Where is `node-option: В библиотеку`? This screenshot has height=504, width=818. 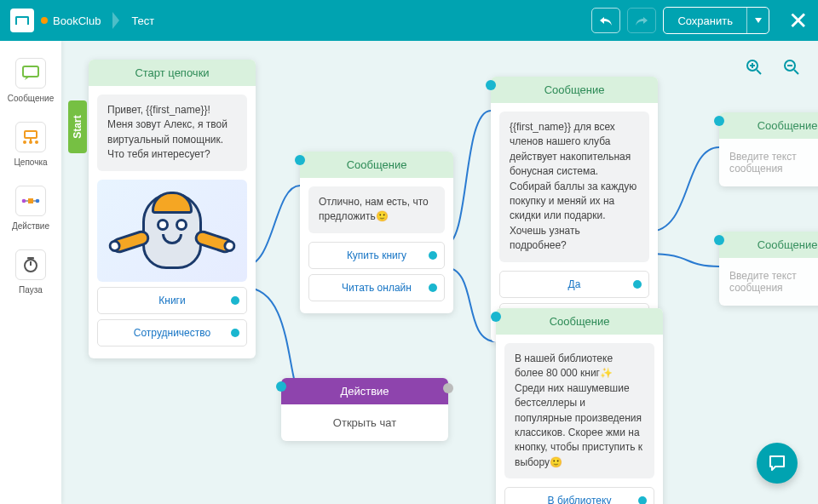 node-option: В библиотеку is located at coordinates (579, 495).